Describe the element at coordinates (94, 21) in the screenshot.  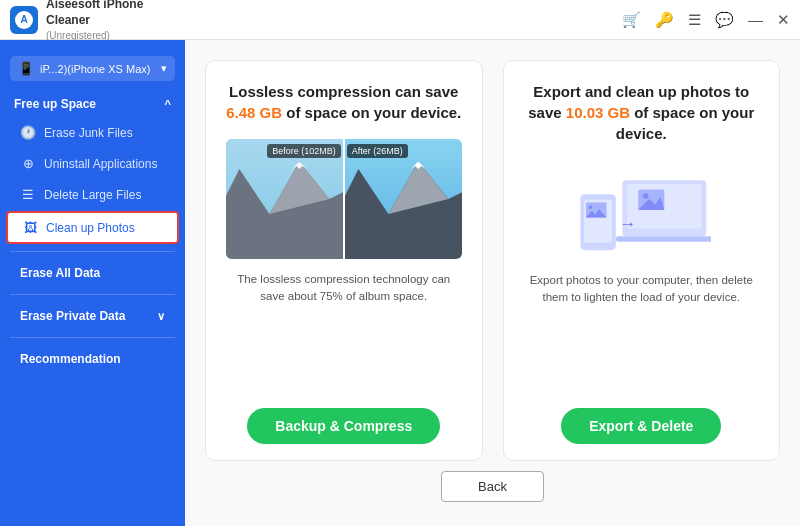
I see `app-name-line2: Cleaner` at that location.